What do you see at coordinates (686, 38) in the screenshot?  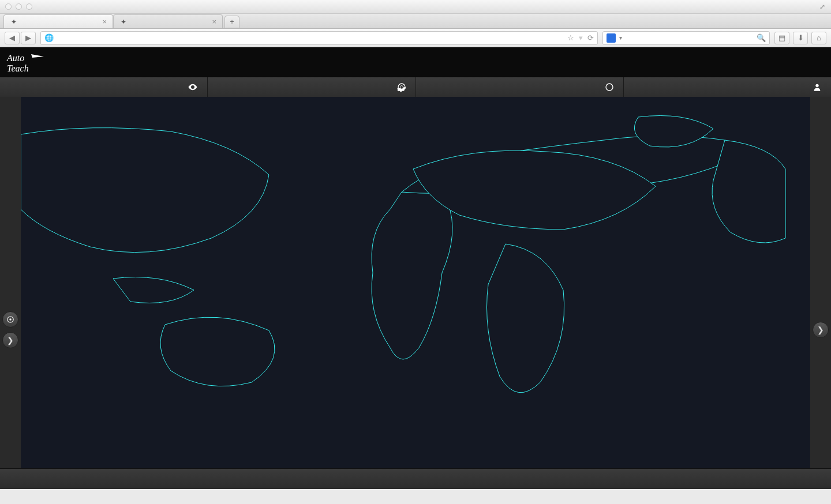 I see `search-bar: ▾ 🔍` at bounding box center [686, 38].